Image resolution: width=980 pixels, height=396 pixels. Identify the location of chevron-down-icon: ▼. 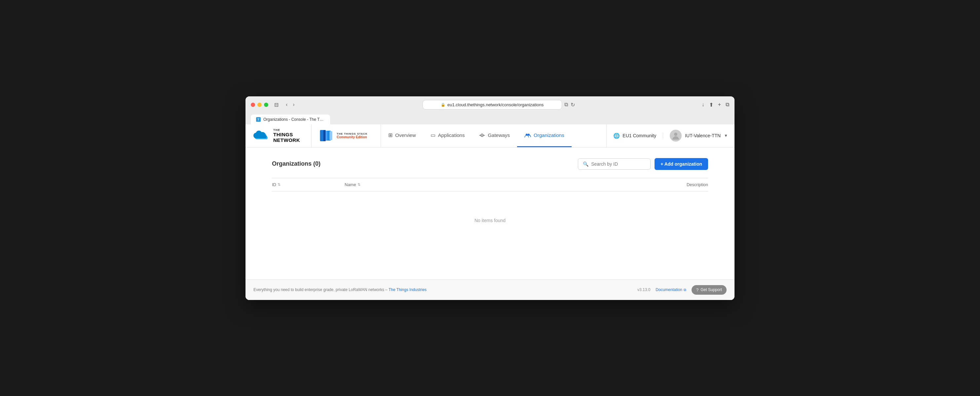
(726, 136).